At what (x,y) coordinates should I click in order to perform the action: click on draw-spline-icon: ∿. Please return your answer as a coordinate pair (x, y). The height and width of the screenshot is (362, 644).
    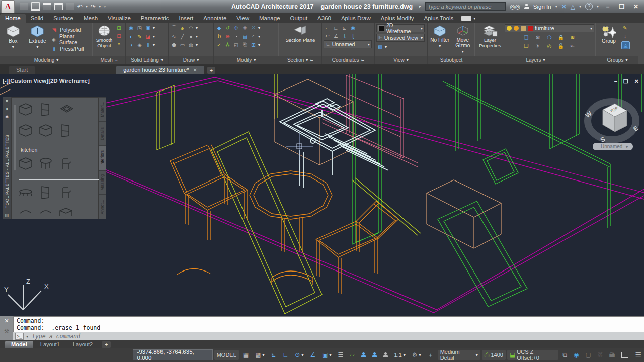
    Looking at the image, I should click on (174, 36).